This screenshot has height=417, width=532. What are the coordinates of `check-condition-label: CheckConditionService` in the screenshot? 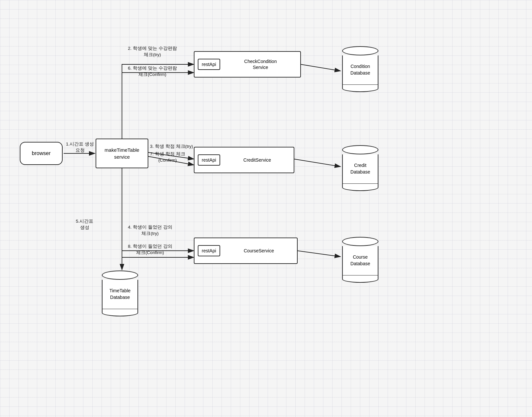 It's located at (260, 64).